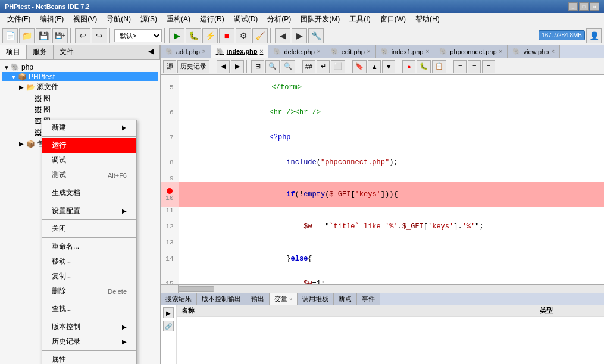 This screenshot has height=364, width=604. I want to click on menu-navigate: 导航(N), so click(119, 19).